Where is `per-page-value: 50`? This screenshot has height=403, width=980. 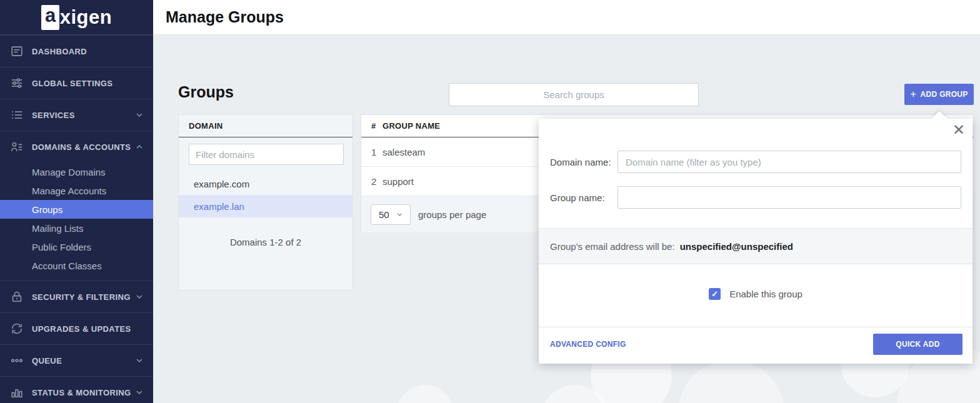
per-page-value: 50 is located at coordinates (384, 215).